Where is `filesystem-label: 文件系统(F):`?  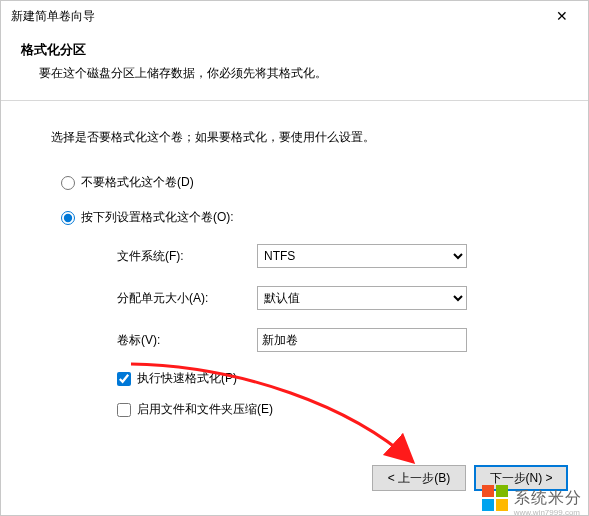 filesystem-label: 文件系统(F): is located at coordinates (187, 256).